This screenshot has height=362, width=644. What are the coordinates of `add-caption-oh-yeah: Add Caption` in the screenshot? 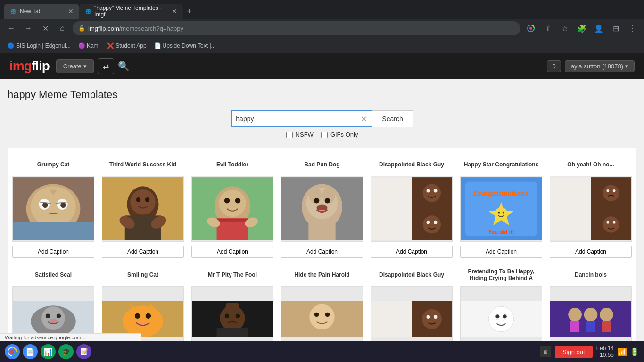 It's located at (591, 252).